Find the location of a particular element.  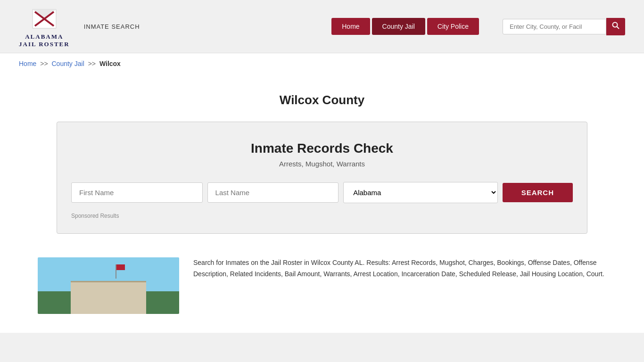

header-search-input is located at coordinates (554, 26).